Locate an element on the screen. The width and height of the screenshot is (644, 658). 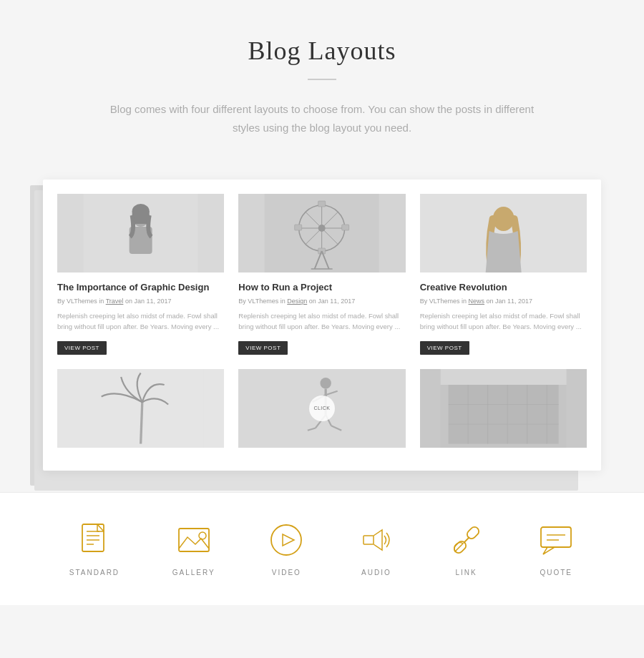
gallery-icon is located at coordinates (194, 540).